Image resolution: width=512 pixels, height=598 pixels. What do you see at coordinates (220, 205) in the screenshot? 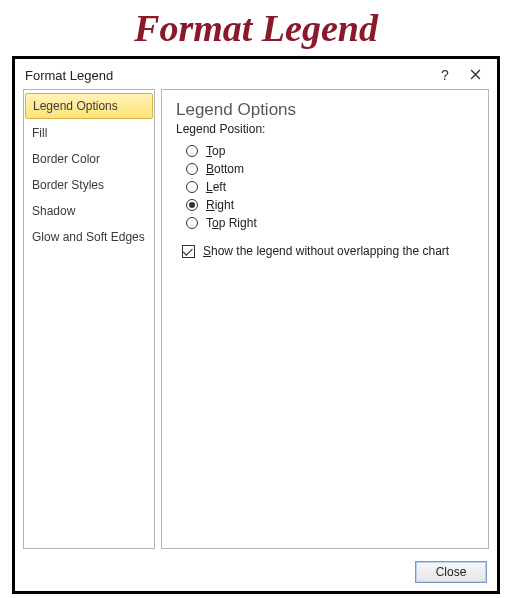
I see `radio-label: Right` at bounding box center [220, 205].